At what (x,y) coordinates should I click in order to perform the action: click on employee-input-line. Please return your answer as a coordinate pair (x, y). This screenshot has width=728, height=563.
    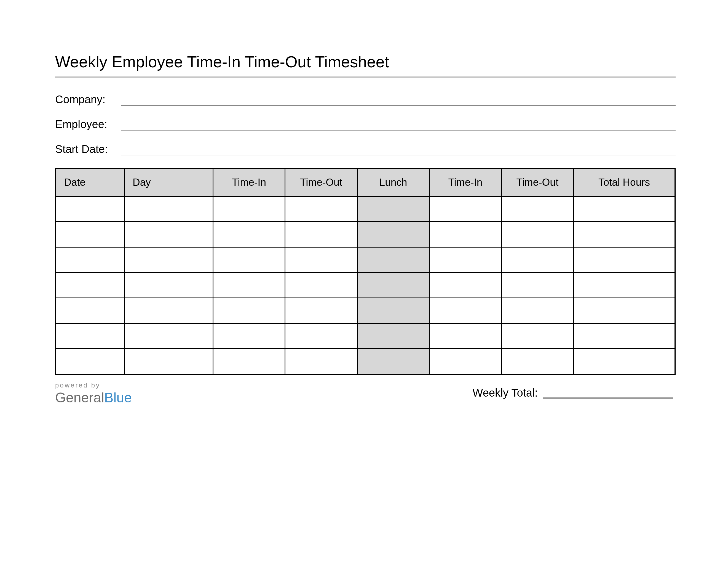
    Looking at the image, I should click on (399, 125).